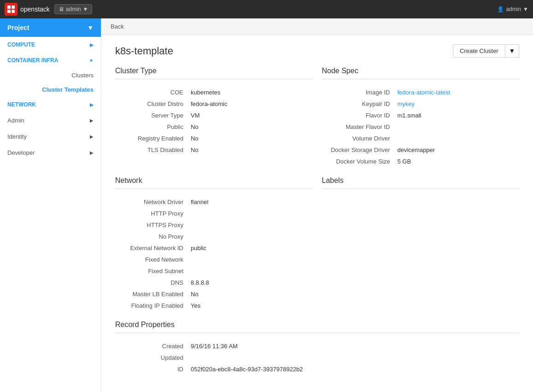 This screenshot has height=392, width=533. What do you see at coordinates (458, 150) in the screenshot?
I see `field-value: devicemapper` at bounding box center [458, 150].